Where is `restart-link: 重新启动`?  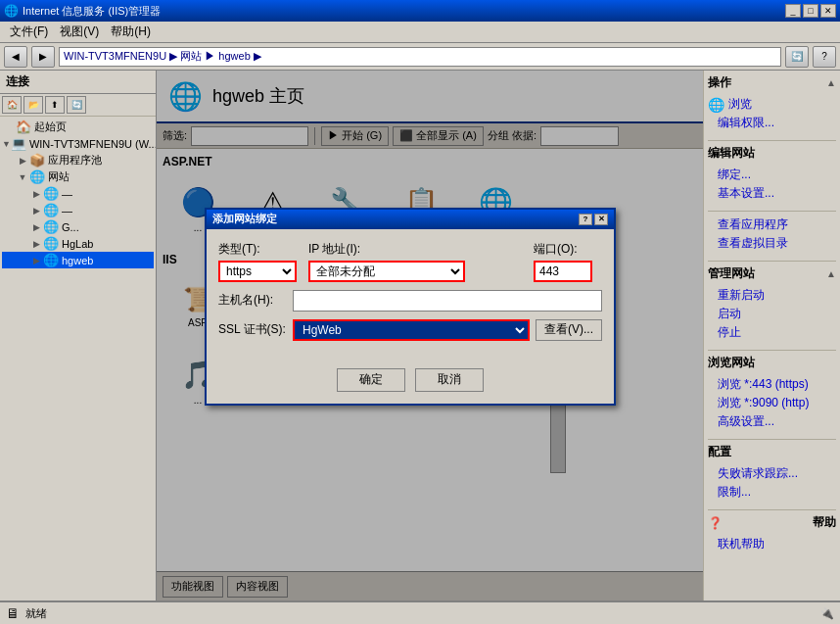
restart-link: 重新启动 is located at coordinates (771, 296).